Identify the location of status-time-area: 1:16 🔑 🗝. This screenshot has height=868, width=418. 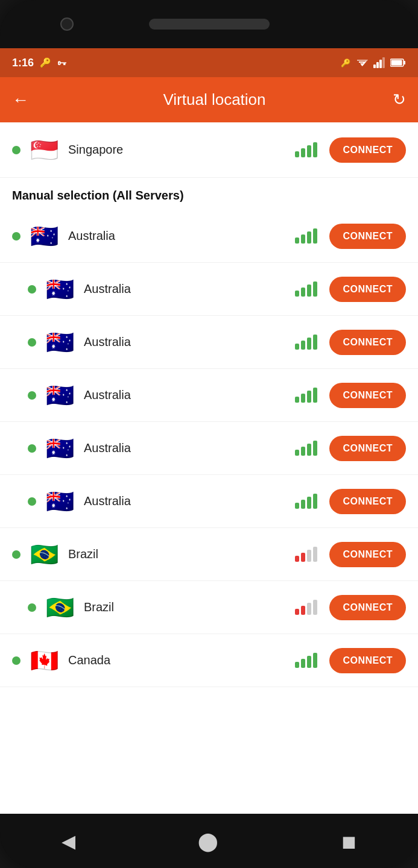
(39, 63).